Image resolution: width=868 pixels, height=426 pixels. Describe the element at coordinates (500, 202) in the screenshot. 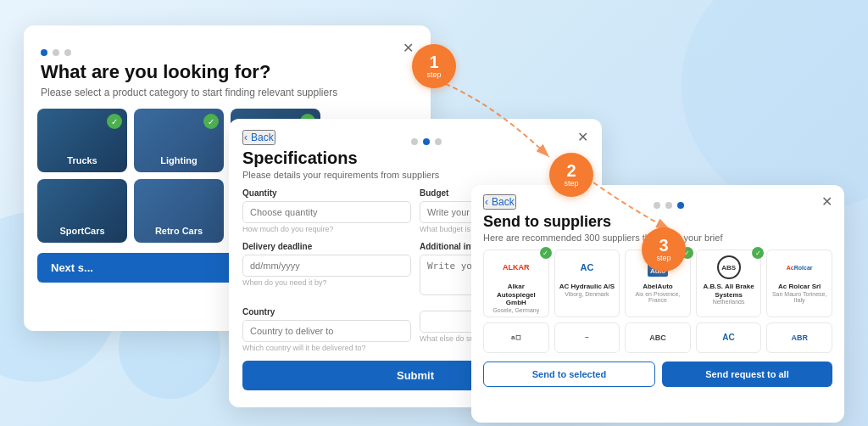

I see `card3-back-button: ‹ Back` at that location.